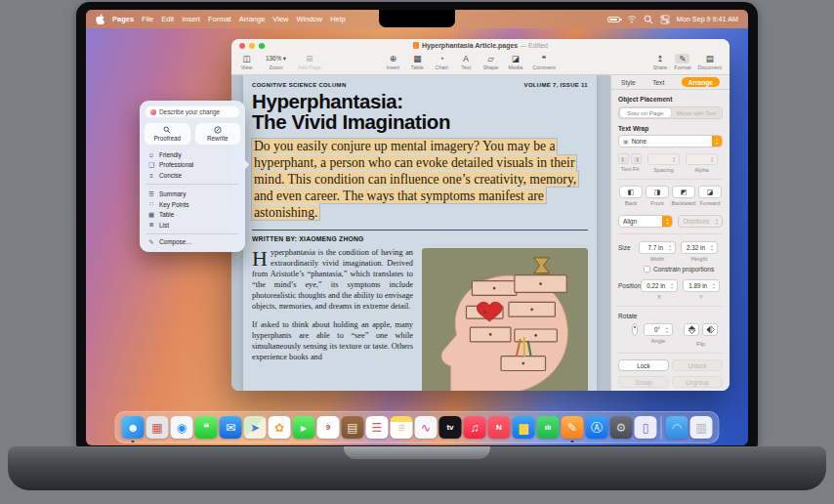  Describe the element at coordinates (338, 20) in the screenshot. I see `menu-item-help: Help` at that location.